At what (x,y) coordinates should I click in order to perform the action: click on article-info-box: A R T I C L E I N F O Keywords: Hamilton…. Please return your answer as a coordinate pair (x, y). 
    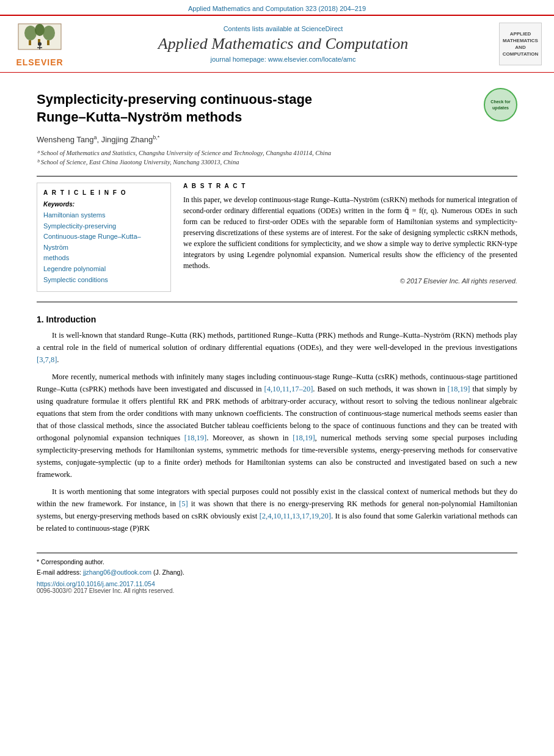
    Looking at the image, I should click on (104, 237).